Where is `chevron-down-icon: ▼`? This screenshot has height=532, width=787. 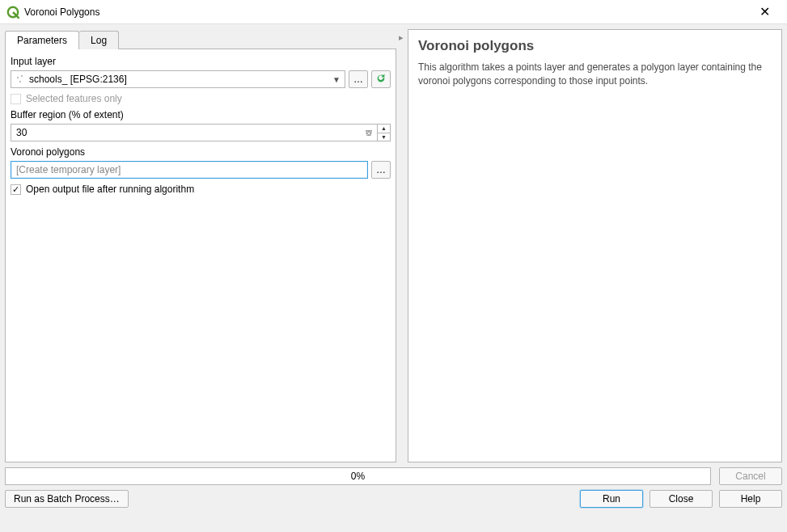 chevron-down-icon: ▼ is located at coordinates (336, 79).